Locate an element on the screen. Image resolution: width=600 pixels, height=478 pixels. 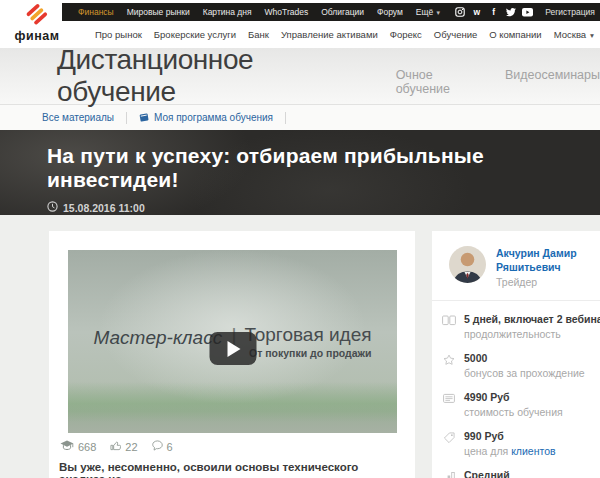
main-nav-upravlenie-aktivami: Управление активами is located at coordinates (330, 34).